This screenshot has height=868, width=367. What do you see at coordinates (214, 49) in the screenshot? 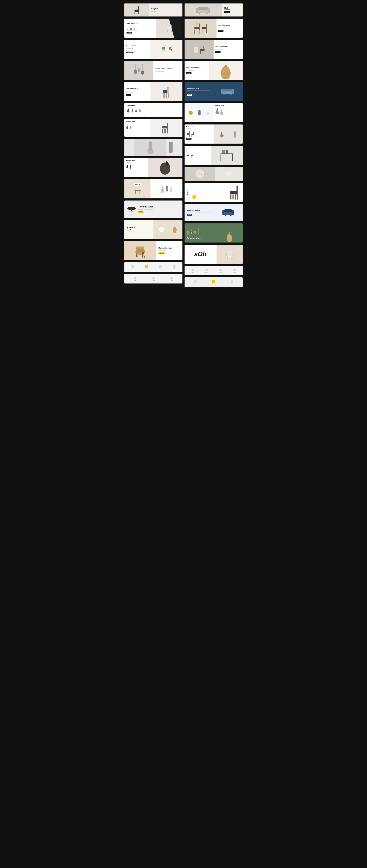
I see `card-symes-4: Symes Dinning Chair 61 — 19 — 34 — 56 OR…` at bounding box center [214, 49].